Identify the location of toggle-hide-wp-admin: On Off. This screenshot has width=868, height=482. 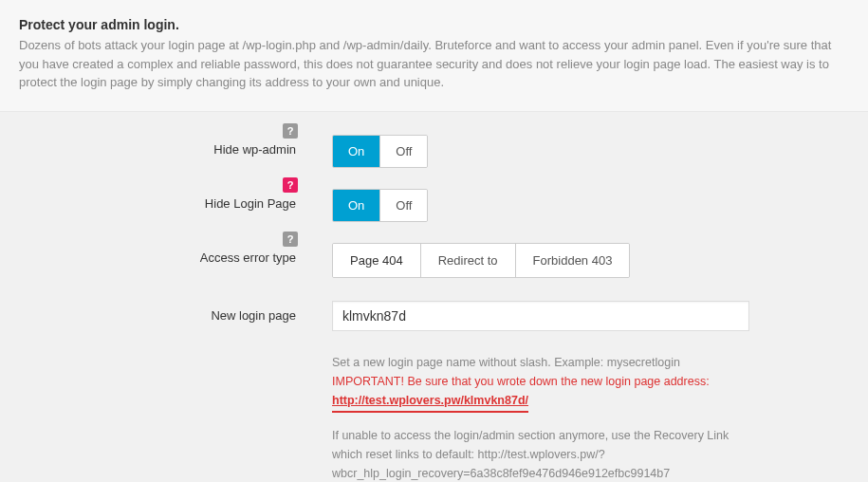
(379, 152).